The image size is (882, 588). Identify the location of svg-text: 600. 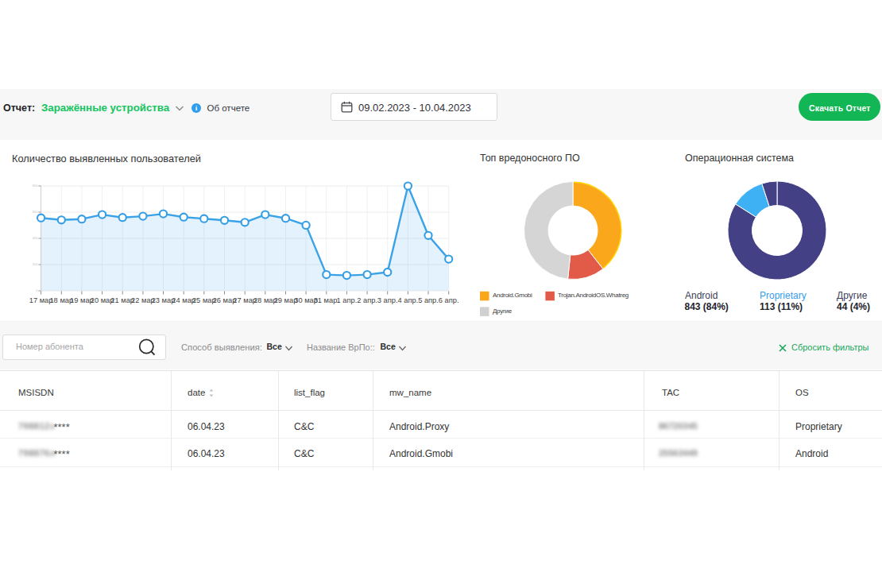
(35, 211).